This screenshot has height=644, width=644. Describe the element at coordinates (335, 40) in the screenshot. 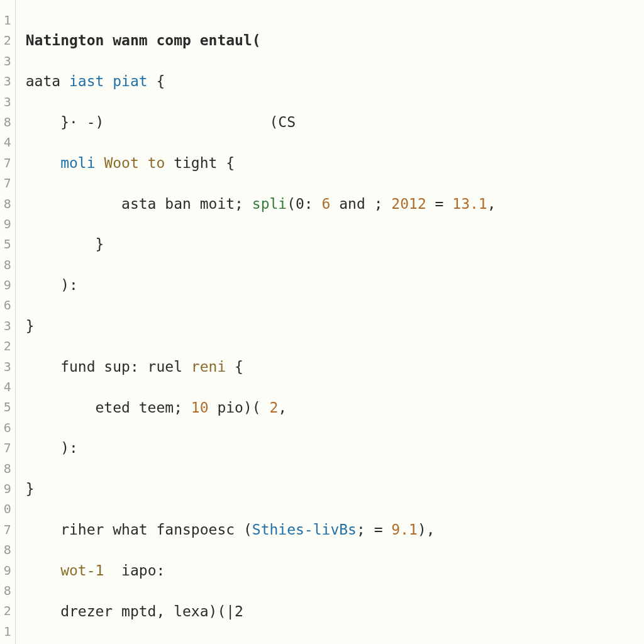

I see `code-line: Natington wanm comp entaul(` at that location.